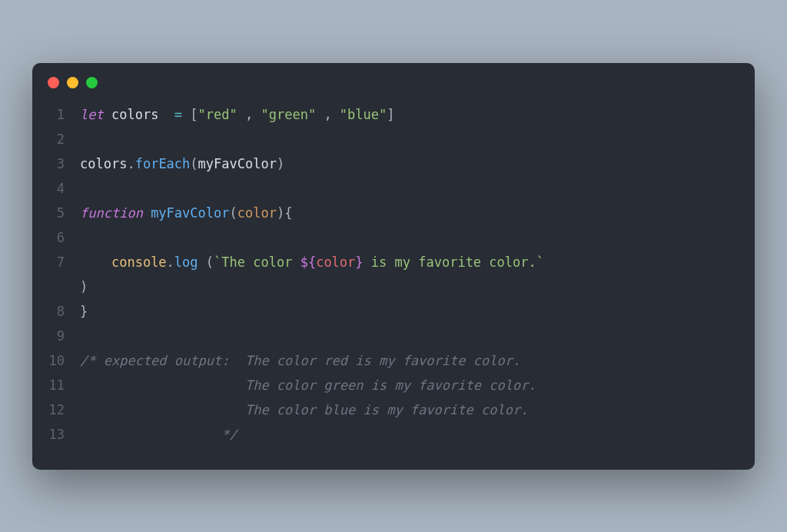 The image size is (787, 532). What do you see at coordinates (186, 213) in the screenshot?
I see `code-content: function myFavColor(color){` at bounding box center [186, 213].